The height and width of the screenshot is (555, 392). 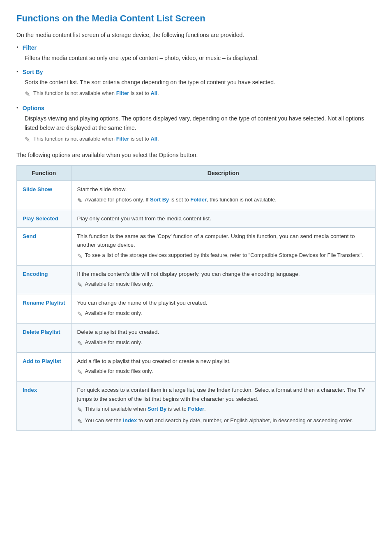 What do you see at coordinates (181, 200) in the screenshot?
I see `note-content: Available for photos only. If Sort By is…` at bounding box center [181, 200].